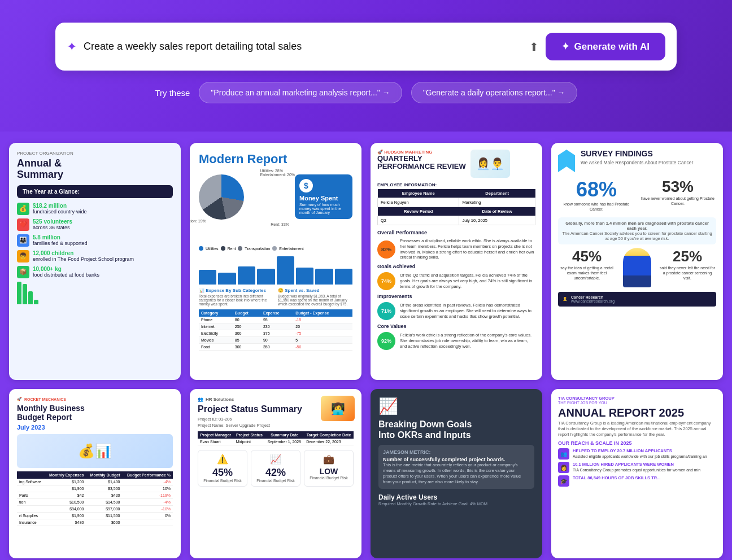 The image size is (732, 560). What do you see at coordinates (637, 467) in the screenshot?
I see `reach-text-2: 10.1 MILLION HIRED APPLICANTS WERE WOMEN…` at bounding box center [637, 467].